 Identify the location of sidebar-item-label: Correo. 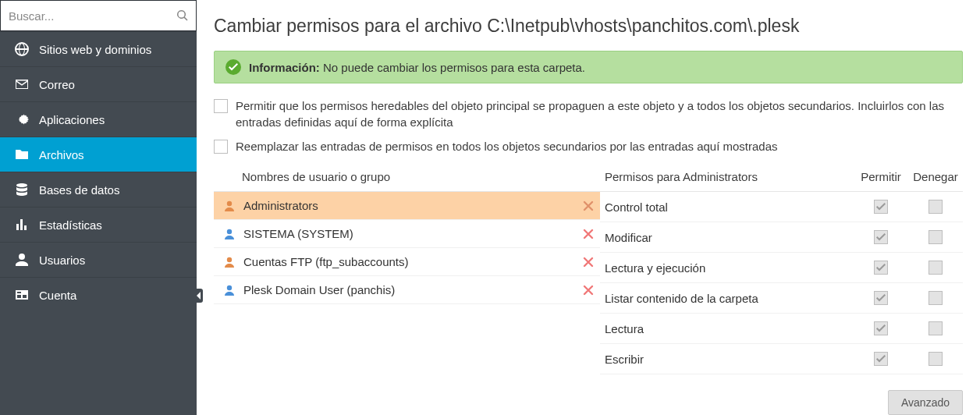
(57, 84).